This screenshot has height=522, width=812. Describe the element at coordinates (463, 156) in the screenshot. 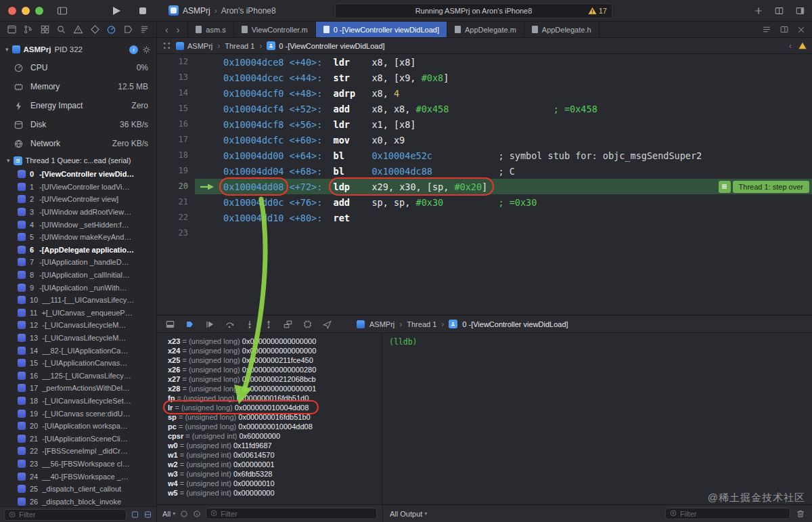

I see `assembly-instruction: 0x10004dd00 <+64>: bl 0x10004e52c ; symb…` at that location.